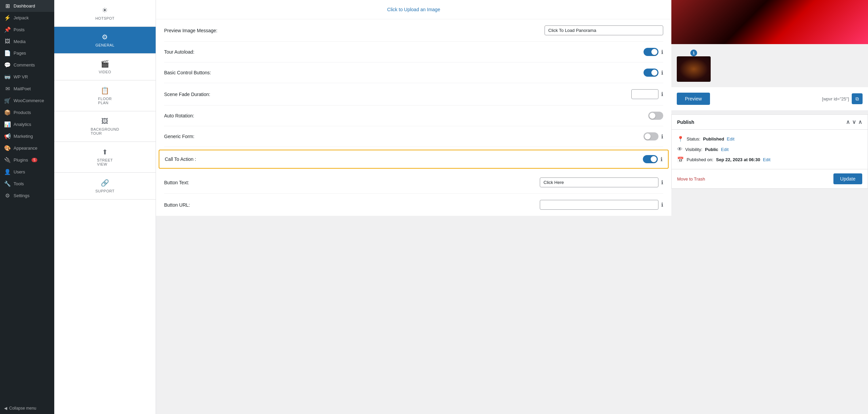  What do you see at coordinates (848, 122) in the screenshot?
I see `collapse-up-icon: ∧` at bounding box center [848, 122].